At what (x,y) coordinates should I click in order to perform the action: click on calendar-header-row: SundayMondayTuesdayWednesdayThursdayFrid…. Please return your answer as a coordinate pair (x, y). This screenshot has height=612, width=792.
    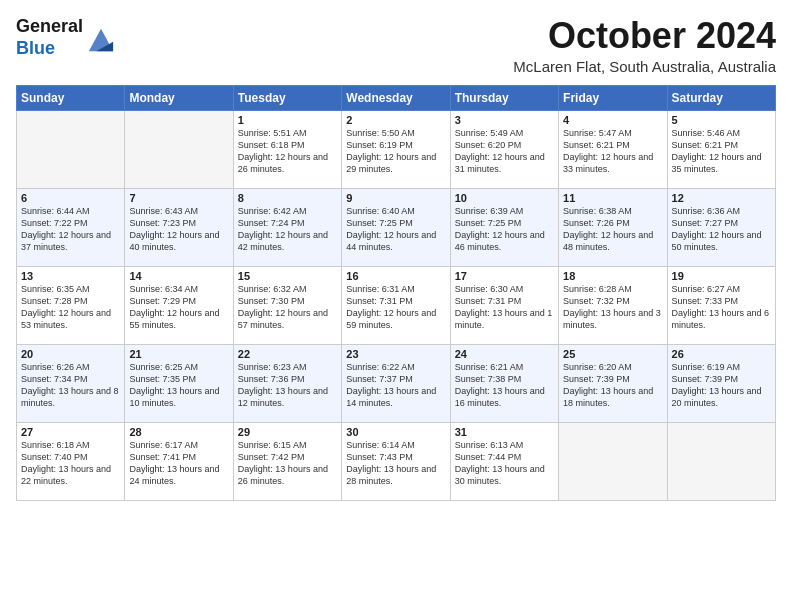
    Looking at the image, I should click on (396, 98).